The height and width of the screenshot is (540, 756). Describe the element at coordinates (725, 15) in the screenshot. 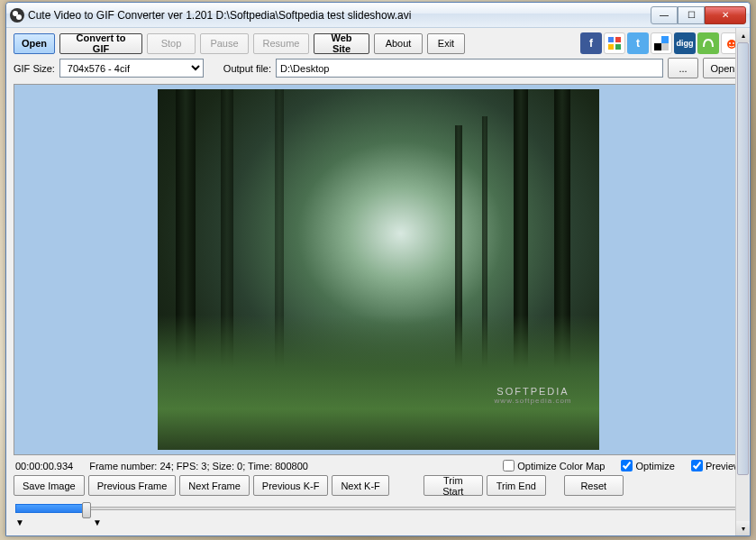

I see `close-button: ✕` at that location.